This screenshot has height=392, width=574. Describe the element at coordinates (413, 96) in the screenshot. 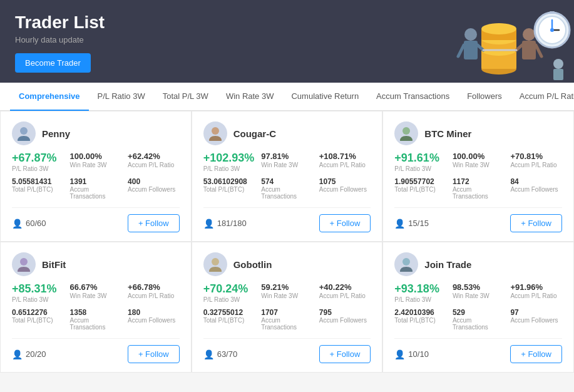

I see `tab-accum-transactions: Accum Transactions` at that location.